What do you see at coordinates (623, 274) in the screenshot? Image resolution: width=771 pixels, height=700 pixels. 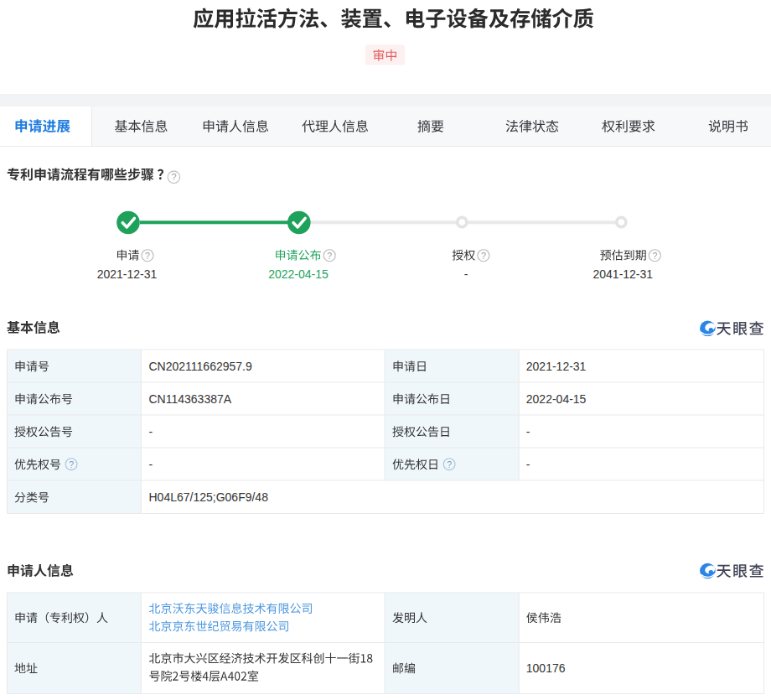 I see `svg-text: 2041-12-31` at bounding box center [623, 274].